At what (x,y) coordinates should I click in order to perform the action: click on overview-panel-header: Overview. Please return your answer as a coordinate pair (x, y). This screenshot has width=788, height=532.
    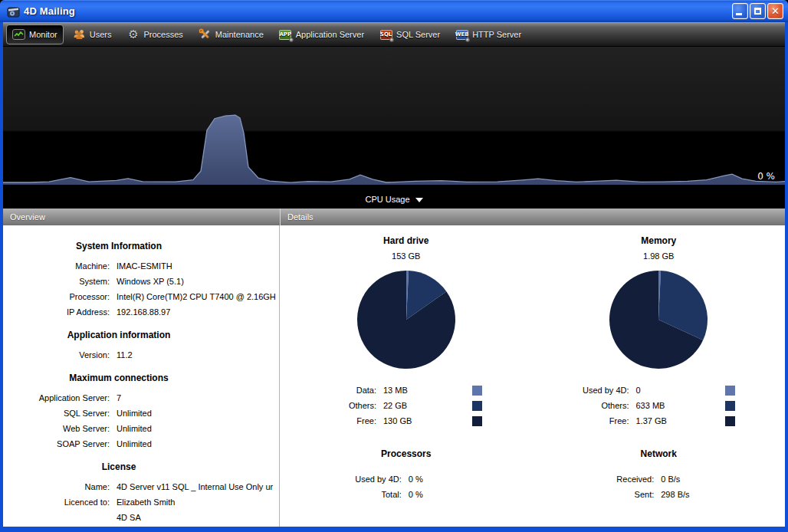
    Looking at the image, I should click on (141, 217).